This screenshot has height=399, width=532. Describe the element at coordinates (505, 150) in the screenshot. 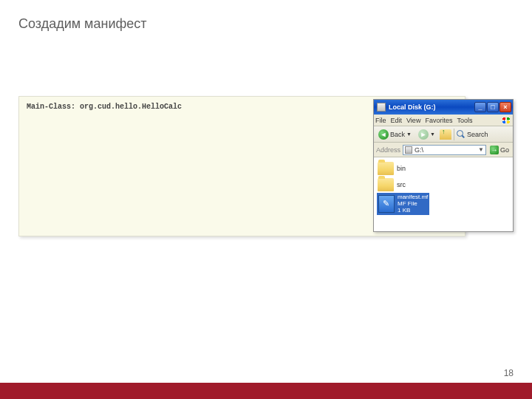

I see `go-label: Go` at that location.